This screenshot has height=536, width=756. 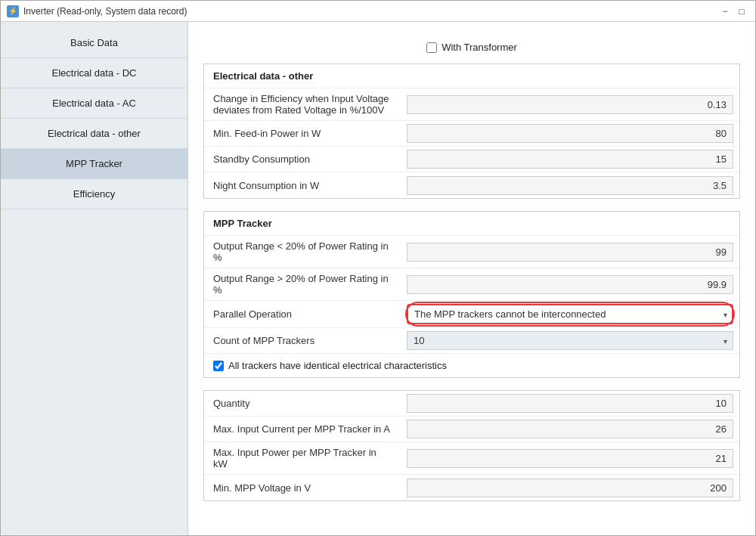 I want to click on standby-value, so click(x=570, y=159).